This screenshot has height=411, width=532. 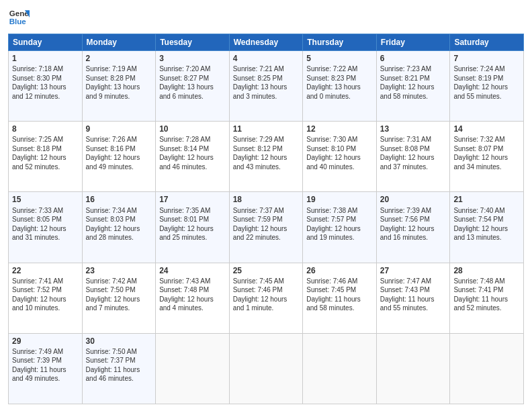 What do you see at coordinates (46, 298) in the screenshot?
I see `calendar-cell: 22Sunrise: 7:41 AMSunset: 7:52 PMDayligh…` at bounding box center [46, 298].